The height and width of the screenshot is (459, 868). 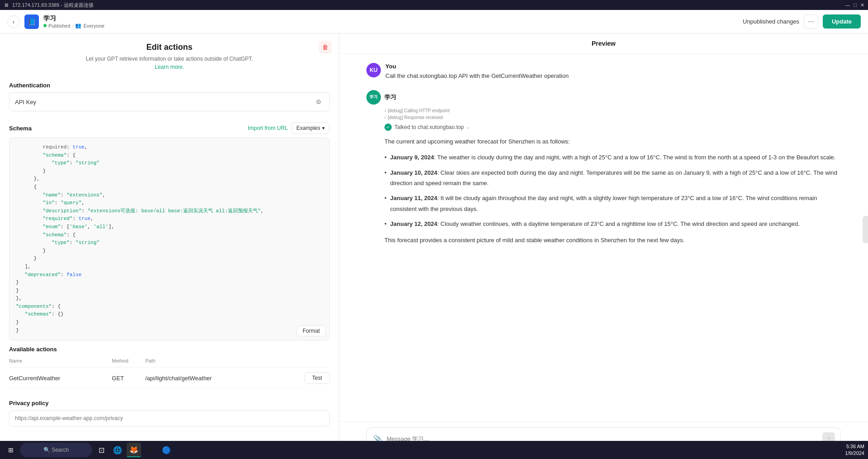 I want to click on schema-actions: Import from URL Examples ▾, so click(x=289, y=128).